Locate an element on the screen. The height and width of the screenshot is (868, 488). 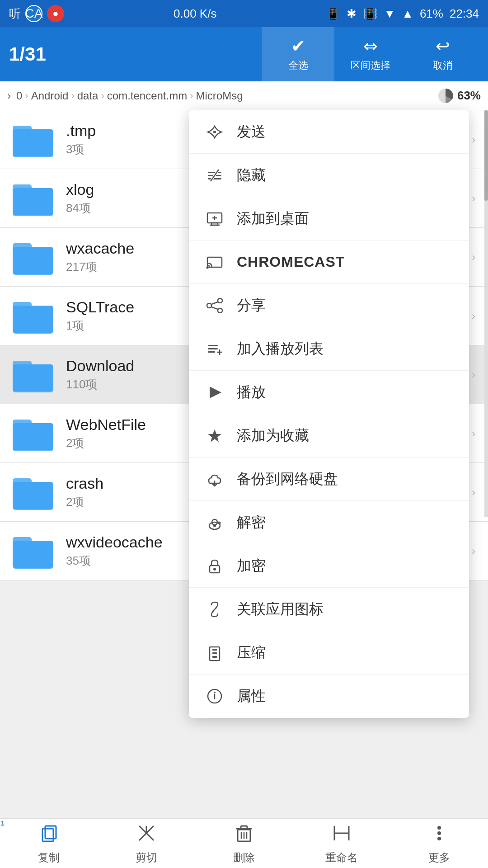
clock: 22:34 is located at coordinates (465, 14).